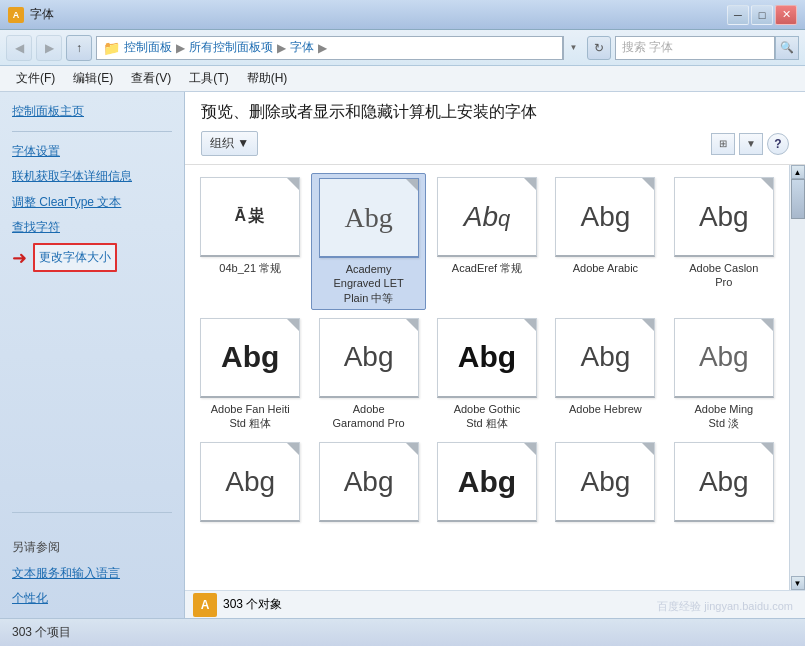 The image size is (805, 646). What do you see at coordinates (402, 79) in the screenshot?
I see `menu-bar: 文件(F) 编辑(E) 查看(V) 工具(T) 帮助(H)` at bounding box center [402, 79].